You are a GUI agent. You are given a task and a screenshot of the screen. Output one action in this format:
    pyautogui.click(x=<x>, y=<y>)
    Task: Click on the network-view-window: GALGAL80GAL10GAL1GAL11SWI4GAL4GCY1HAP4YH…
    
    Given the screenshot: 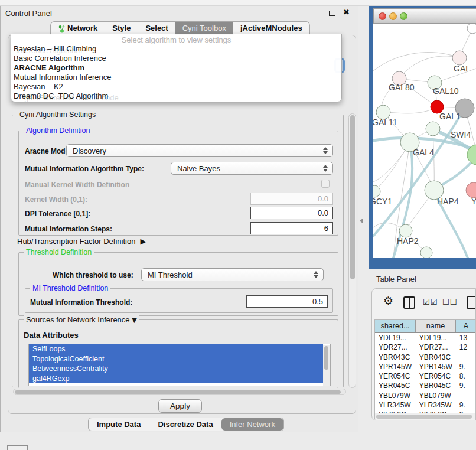 What is the action you would take?
    pyautogui.click(x=423, y=137)
    